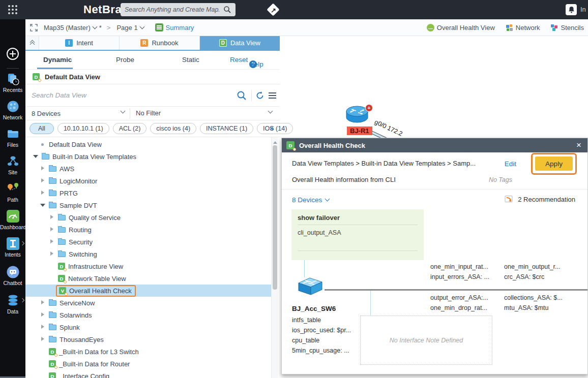  Describe the element at coordinates (358, 235) in the screenshot. I see `cli-command-card: show failover cli_output_ASA` at that location.